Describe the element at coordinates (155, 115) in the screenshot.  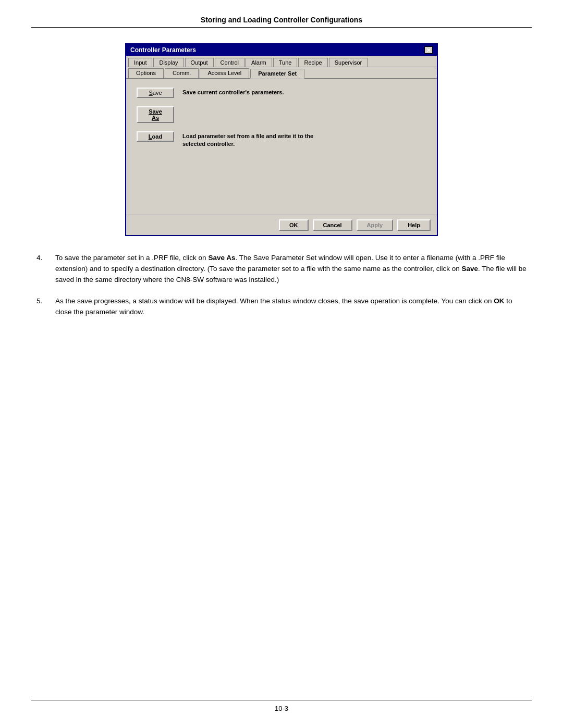
I see `saveas-button: Save As` at that location.